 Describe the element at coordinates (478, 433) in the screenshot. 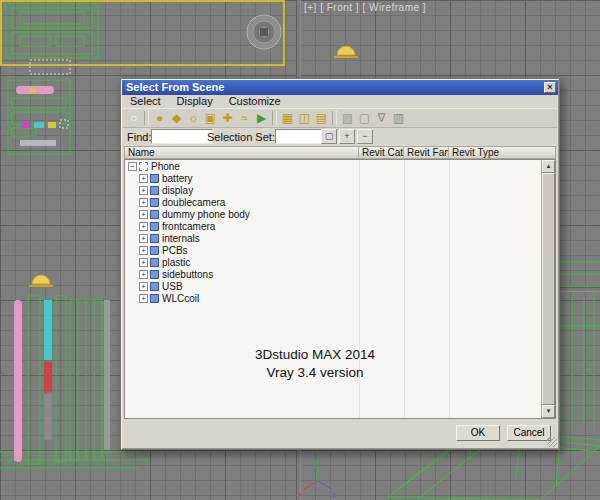

I see `ok-button: OK` at that location.